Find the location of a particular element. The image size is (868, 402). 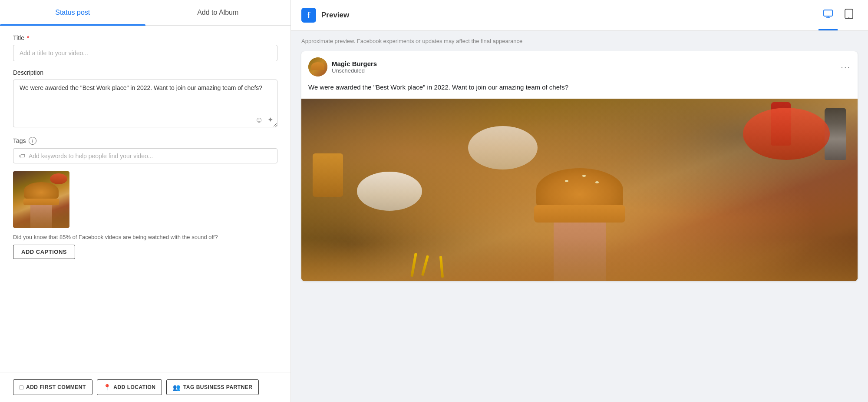

description-wrapper: We were awarded the "Best Work place" in… is located at coordinates (145, 104).